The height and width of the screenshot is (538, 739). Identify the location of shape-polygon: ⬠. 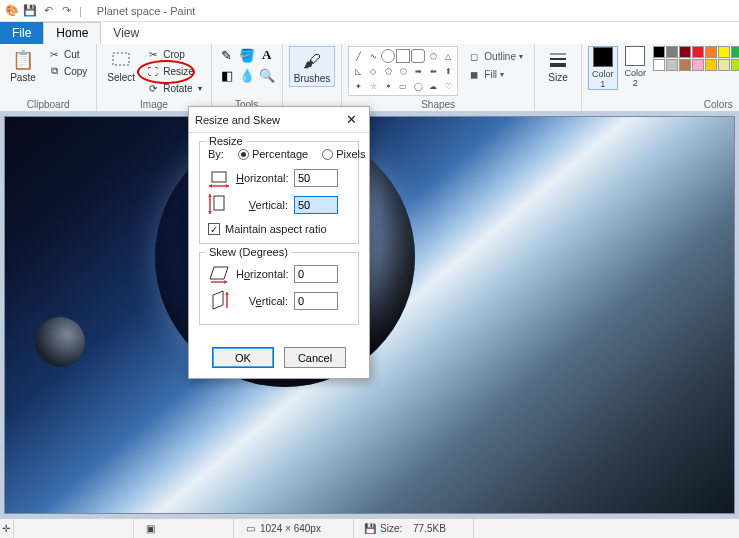
(433, 56).